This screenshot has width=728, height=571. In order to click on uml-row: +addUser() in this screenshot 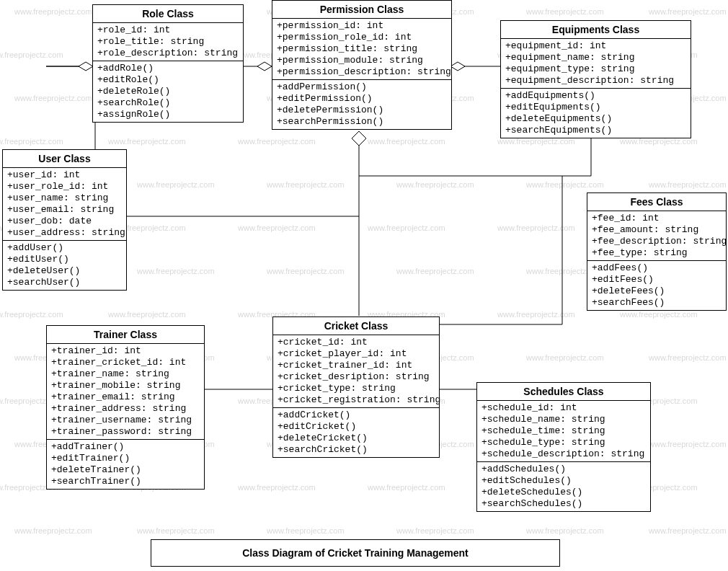, I will do `click(65, 248)`.